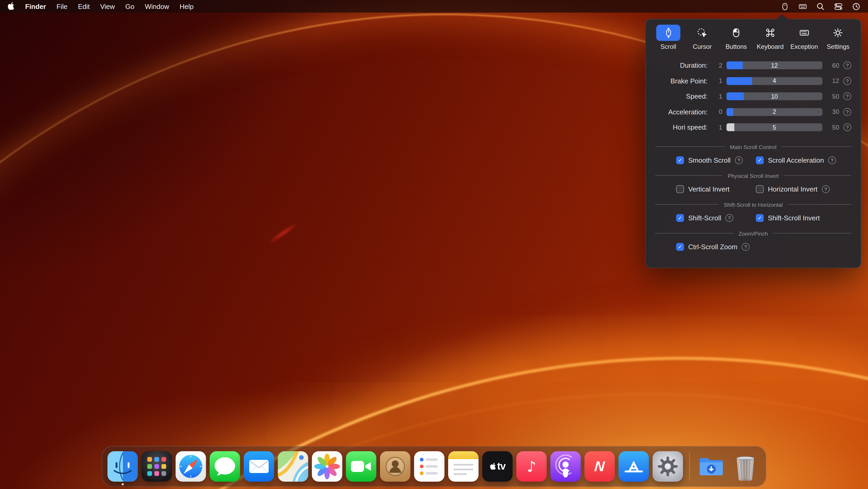 This screenshot has width=868, height=489. Describe the element at coordinates (130, 6) in the screenshot. I see `menu-item-go: Go` at that location.